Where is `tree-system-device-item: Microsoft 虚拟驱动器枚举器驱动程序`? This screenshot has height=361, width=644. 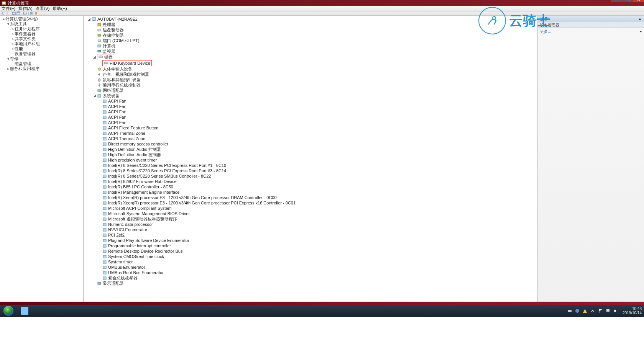 tree-system-device-item: Microsoft 虚拟驱动器枚举器驱动程序 is located at coordinates (312, 219).